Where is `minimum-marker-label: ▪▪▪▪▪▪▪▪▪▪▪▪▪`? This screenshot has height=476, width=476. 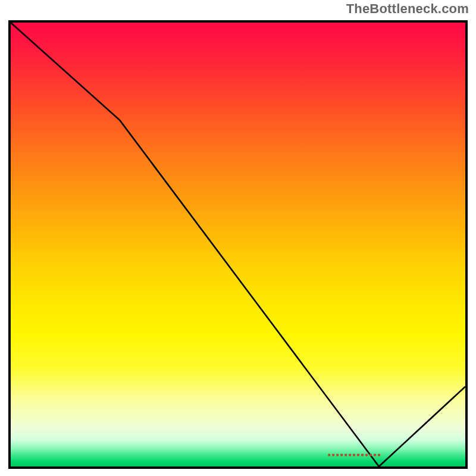 minimum-marker-label: ▪▪▪▪▪▪▪▪▪▪▪▪▪ is located at coordinates (355, 455).